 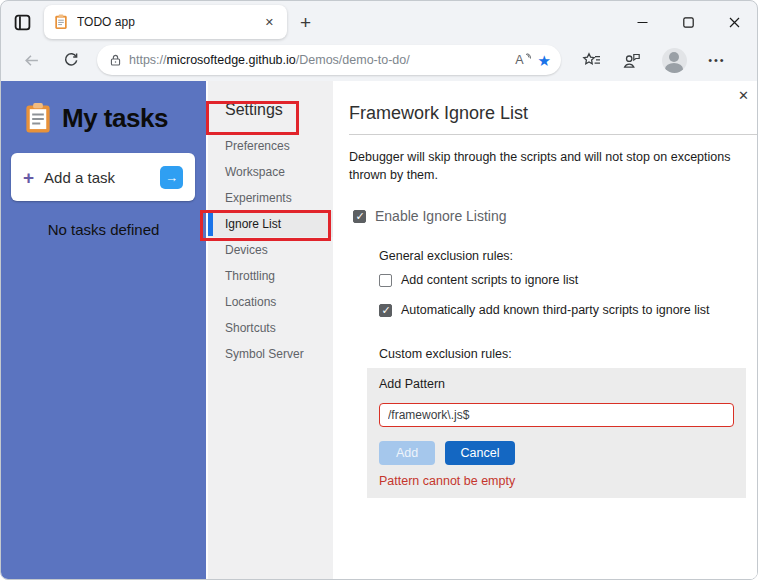 What do you see at coordinates (480, 453) in the screenshot?
I see `cancel-button: Cancel` at bounding box center [480, 453].